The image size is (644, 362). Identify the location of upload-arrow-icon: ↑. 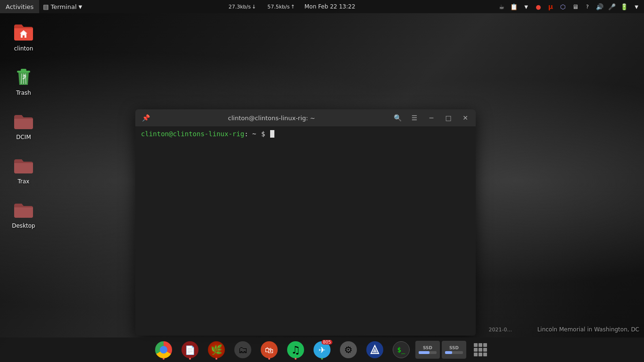
(293, 7).